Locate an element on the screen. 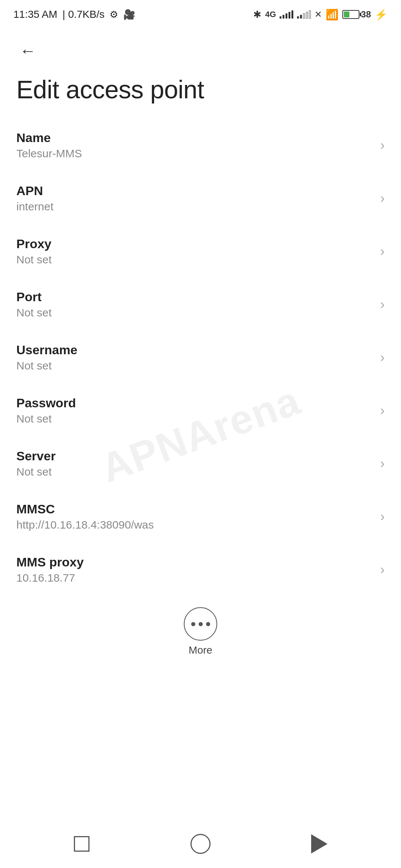  chevron-icon-server: › is located at coordinates (382, 464).